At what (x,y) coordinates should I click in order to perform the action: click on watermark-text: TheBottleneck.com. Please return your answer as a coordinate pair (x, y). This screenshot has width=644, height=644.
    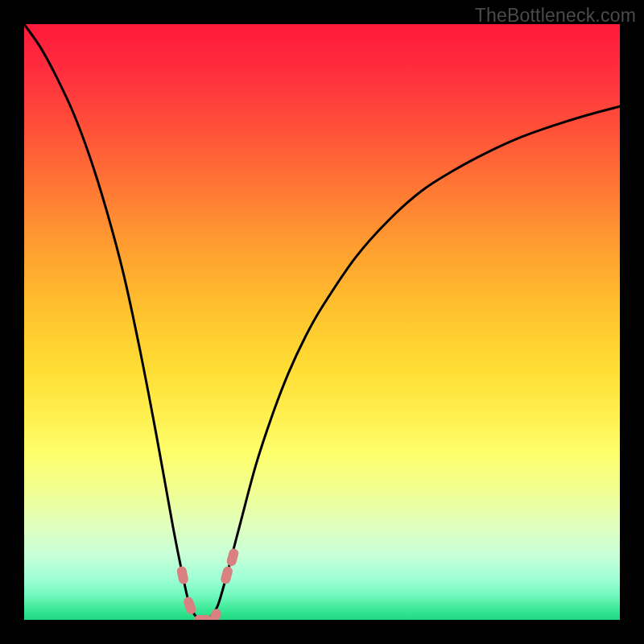
    Looking at the image, I should click on (555, 16).